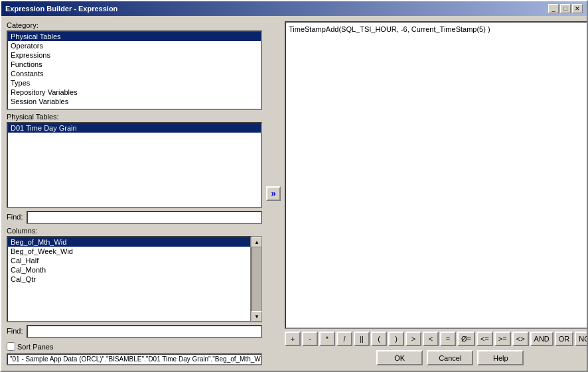 This screenshot has width=588, height=372. Describe the element at coordinates (435, 358) in the screenshot. I see `action-buttons: OK Cancel Help` at that location.